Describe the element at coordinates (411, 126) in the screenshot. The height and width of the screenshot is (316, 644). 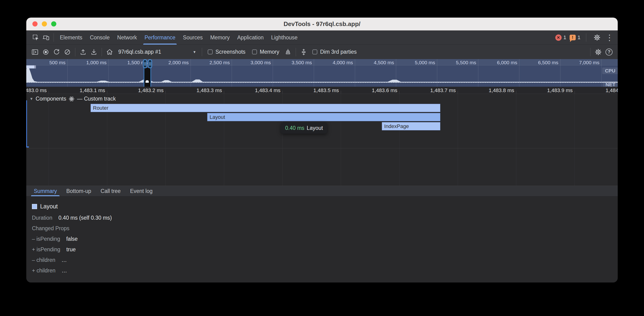
I see `flame-event-indexpage: IndexPage` at that location.